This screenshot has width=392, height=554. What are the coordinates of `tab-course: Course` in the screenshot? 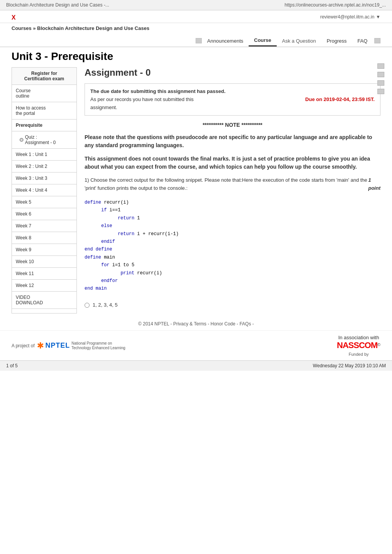 It's located at (263, 41).